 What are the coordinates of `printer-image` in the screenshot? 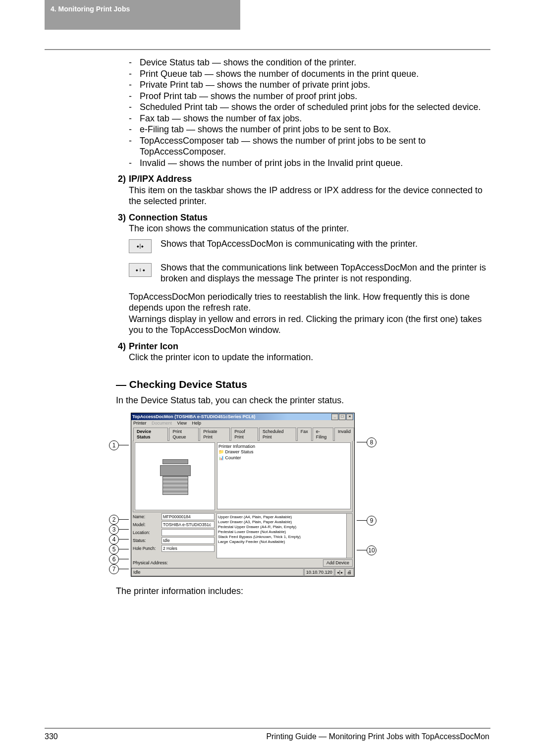 It's located at (175, 477).